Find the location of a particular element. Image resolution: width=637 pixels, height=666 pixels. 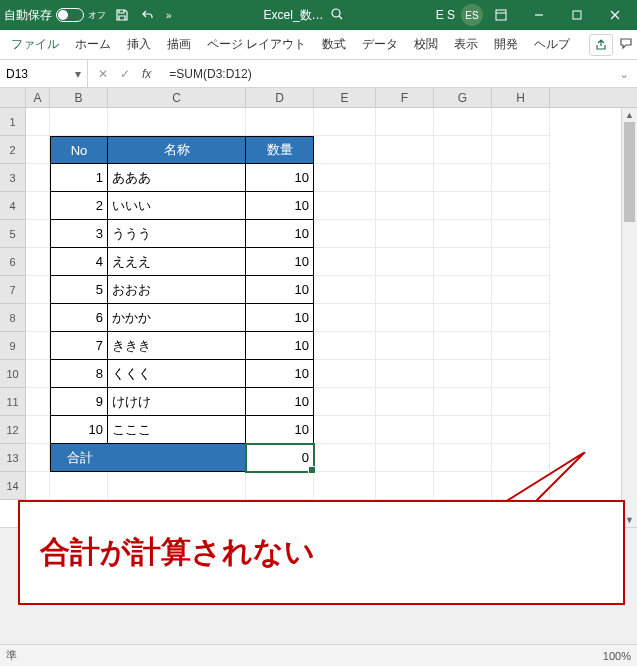

formula-expand-icon: ⌄ is located at coordinates (624, 74).